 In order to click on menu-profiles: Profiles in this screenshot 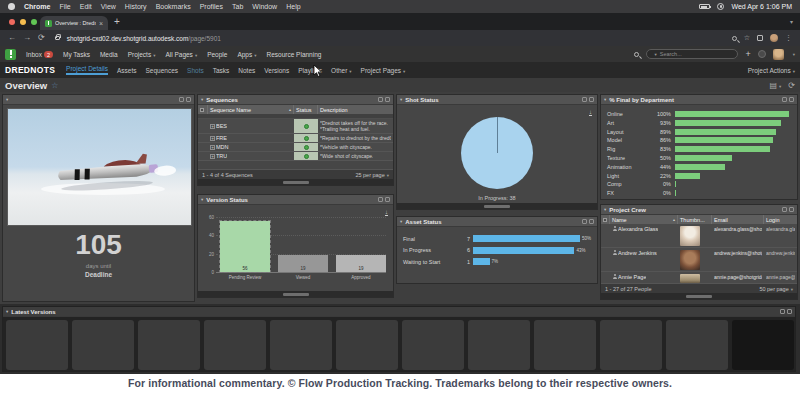, I will do `click(212, 6)`.